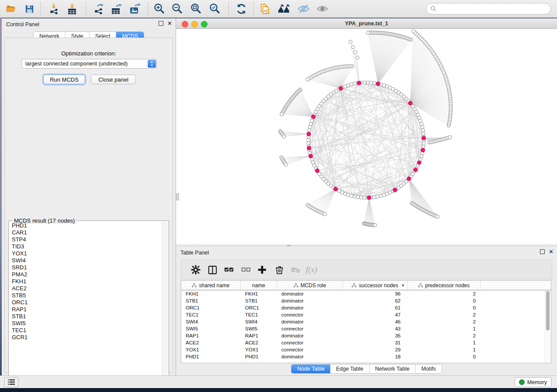 The height and width of the screenshot is (392, 557). Describe the element at coordinates (533, 382) in the screenshot. I see `memory-button: Memory` at that location.